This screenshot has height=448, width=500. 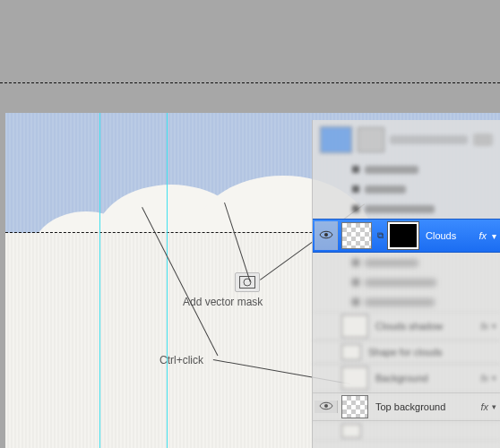 What do you see at coordinates (407, 407) in the screenshot?
I see `layer-top-background: Top background fx ▾` at bounding box center [407, 407].